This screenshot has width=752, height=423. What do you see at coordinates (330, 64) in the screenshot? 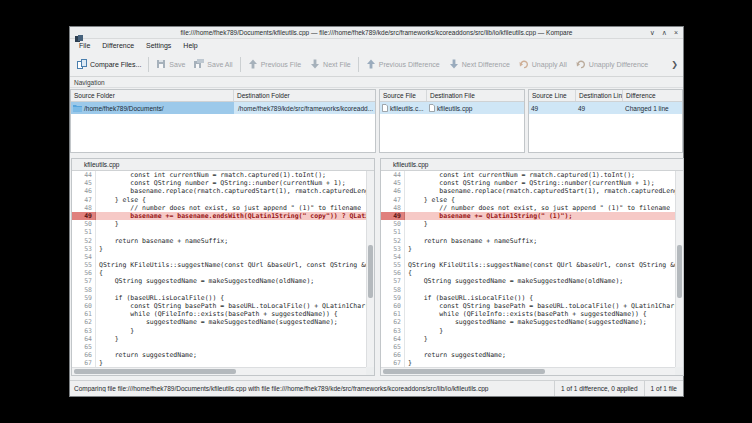
I see `next-file-button: Next File` at bounding box center [330, 64].